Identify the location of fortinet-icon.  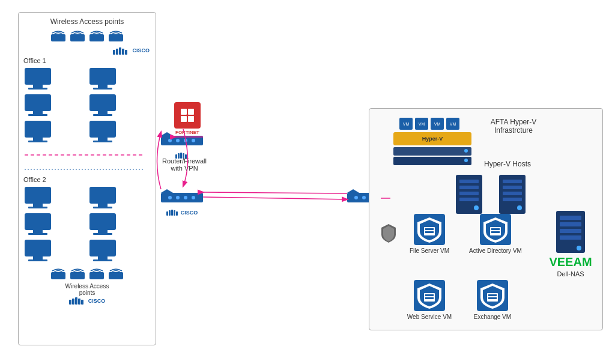
(187, 115).